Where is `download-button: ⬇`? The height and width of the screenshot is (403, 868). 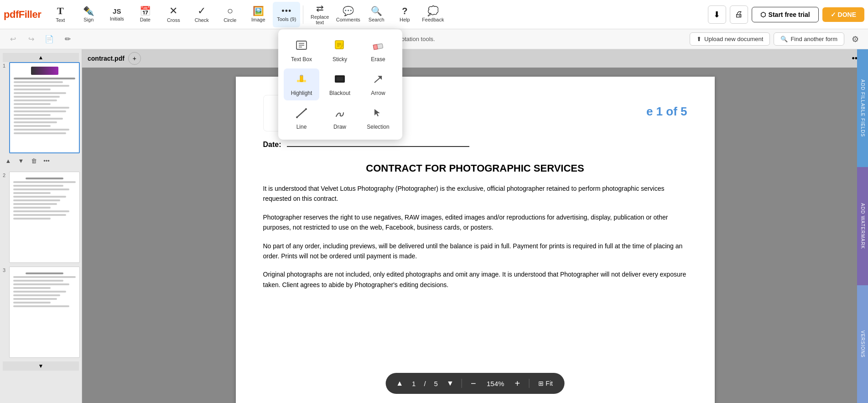 download-button: ⬇ is located at coordinates (717, 15).